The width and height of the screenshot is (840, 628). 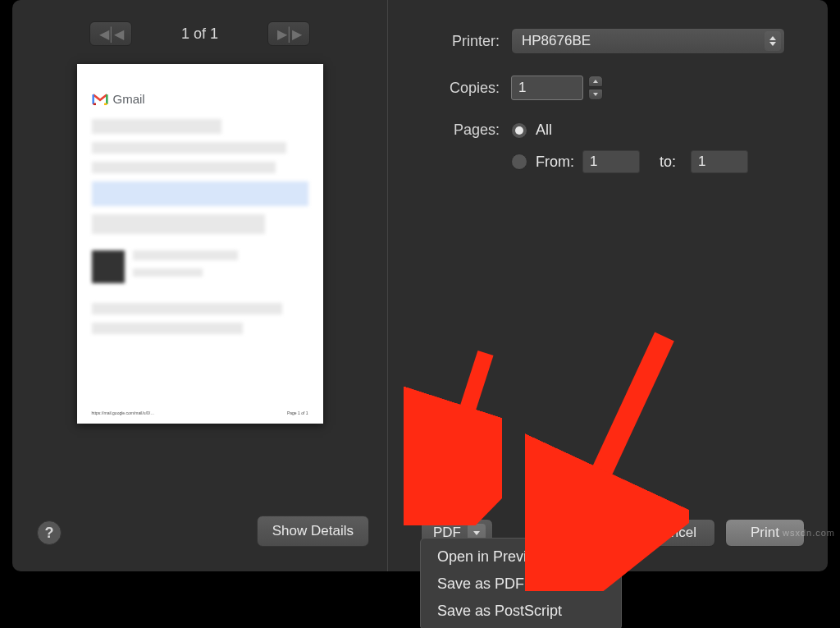 I want to click on pages-group: All From: to:, so click(x=630, y=148).